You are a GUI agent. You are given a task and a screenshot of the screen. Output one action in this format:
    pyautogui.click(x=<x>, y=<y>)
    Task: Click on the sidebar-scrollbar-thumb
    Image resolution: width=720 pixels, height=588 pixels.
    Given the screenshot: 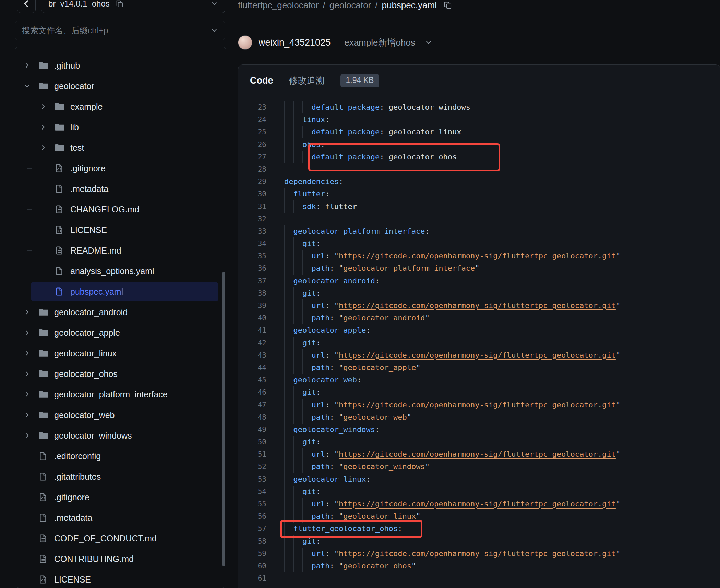 What is the action you would take?
    pyautogui.click(x=224, y=419)
    